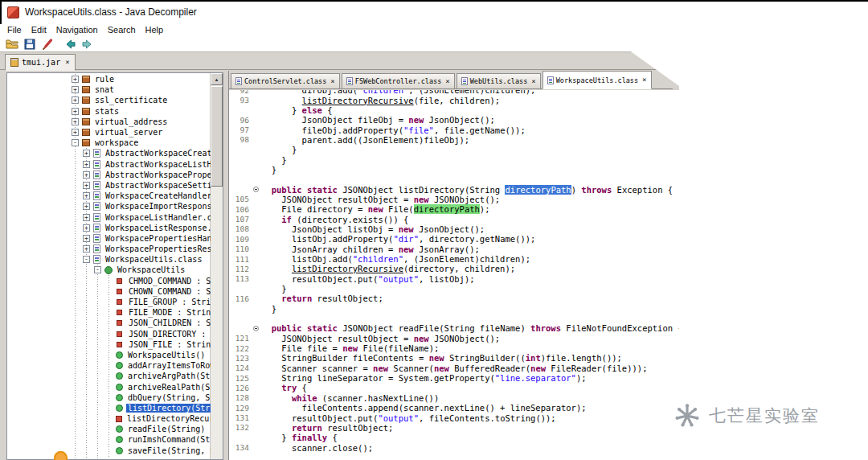 This screenshot has height=460, width=868. What do you see at coordinates (109, 323) in the screenshot?
I see `tree-item-json-children-string: JSON_CHILDREN : String` at bounding box center [109, 323].